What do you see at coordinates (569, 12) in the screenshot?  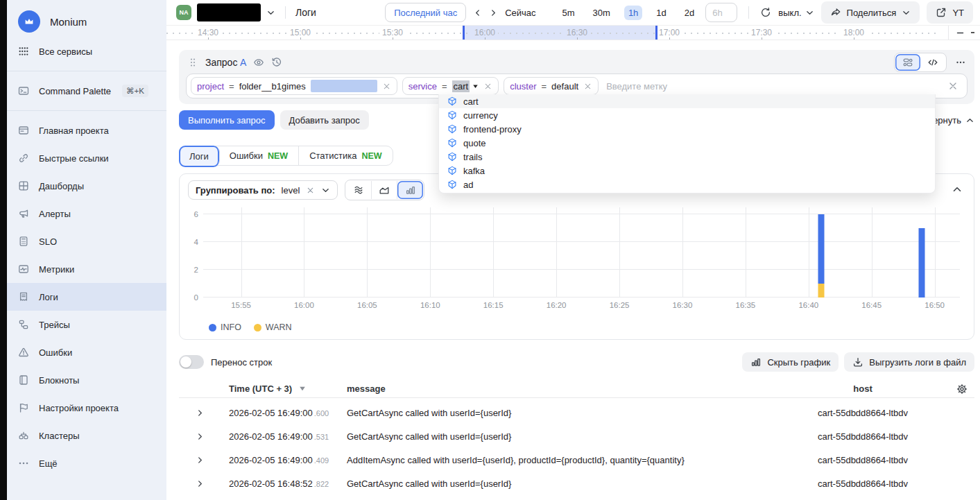 I see `preset-5m: 5m` at bounding box center [569, 12].